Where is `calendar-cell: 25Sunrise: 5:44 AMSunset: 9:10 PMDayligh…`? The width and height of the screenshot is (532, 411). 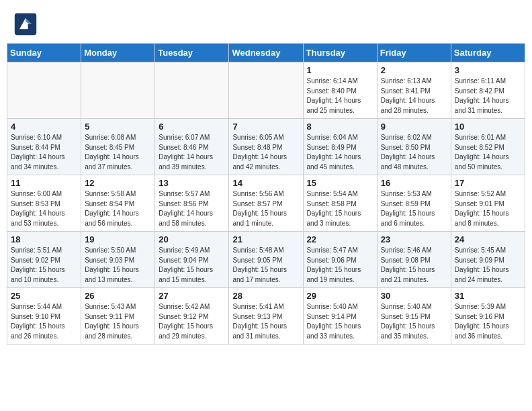
calendar-cell: 25Sunrise: 5:44 AMSunset: 9:10 PMDayligh… is located at coordinates (44, 316).